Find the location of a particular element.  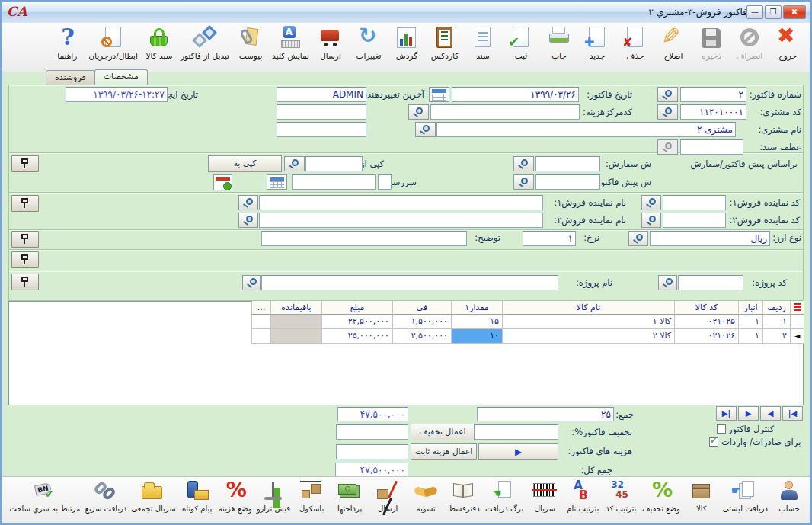

dispatch-button: ارسال is located at coordinates (388, 496).